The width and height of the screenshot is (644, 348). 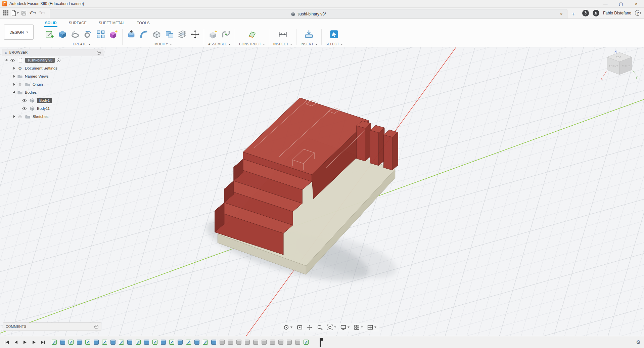 What do you see at coordinates (53, 108) in the screenshot?
I see `browser-item-body11: Body11` at bounding box center [53, 108].